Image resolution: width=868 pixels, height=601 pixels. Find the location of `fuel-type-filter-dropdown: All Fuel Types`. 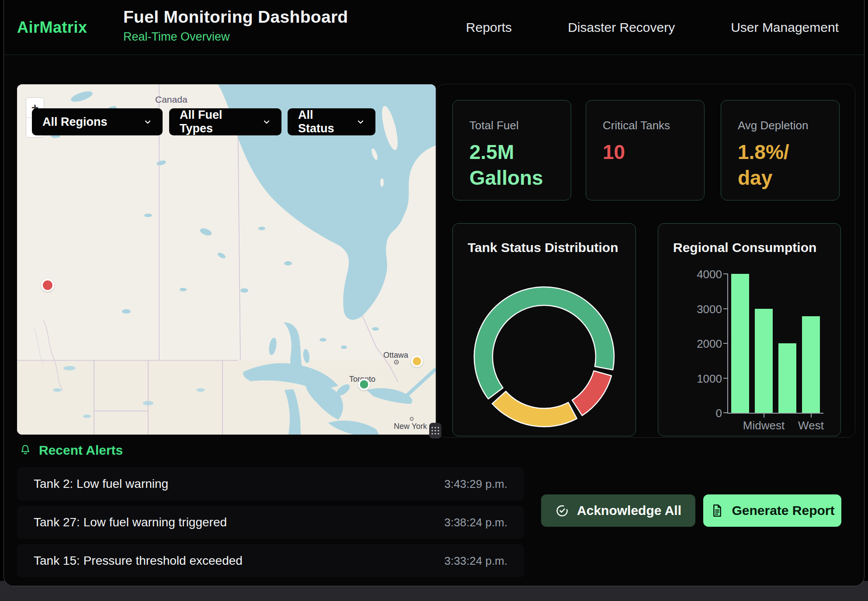

fuel-type-filter-dropdown: All Fuel Types is located at coordinates (226, 122).